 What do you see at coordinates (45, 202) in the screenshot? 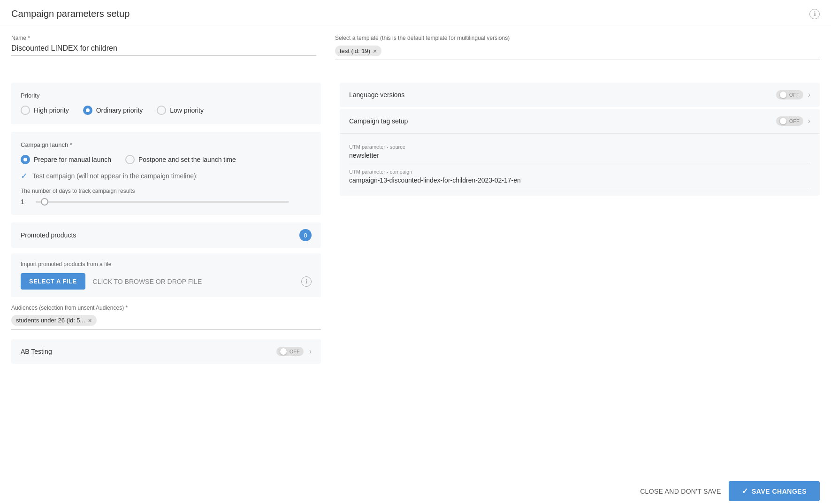
I see `slider-thumb` at bounding box center [45, 202].